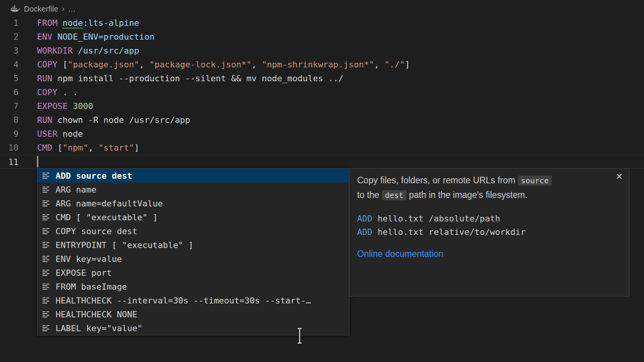 This screenshot has width=644, height=362. I want to click on suggest-item: COPY source dest, so click(193, 231).